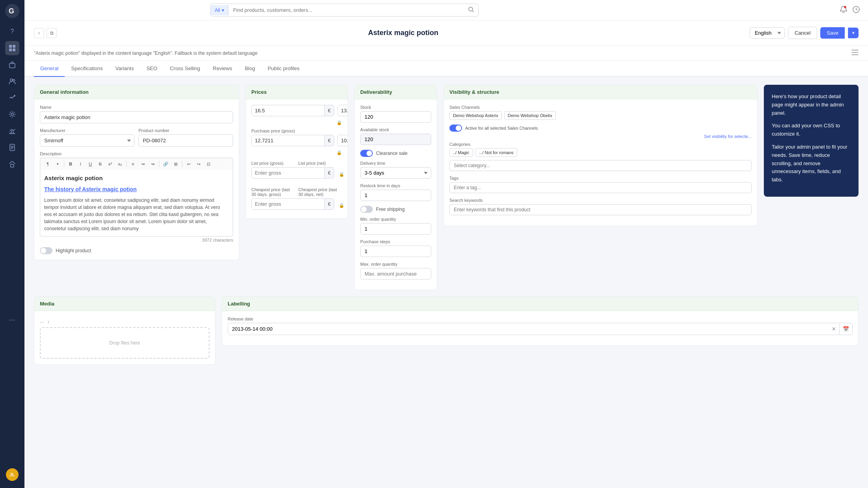  I want to click on toolbar-redo: ↪, so click(198, 164).